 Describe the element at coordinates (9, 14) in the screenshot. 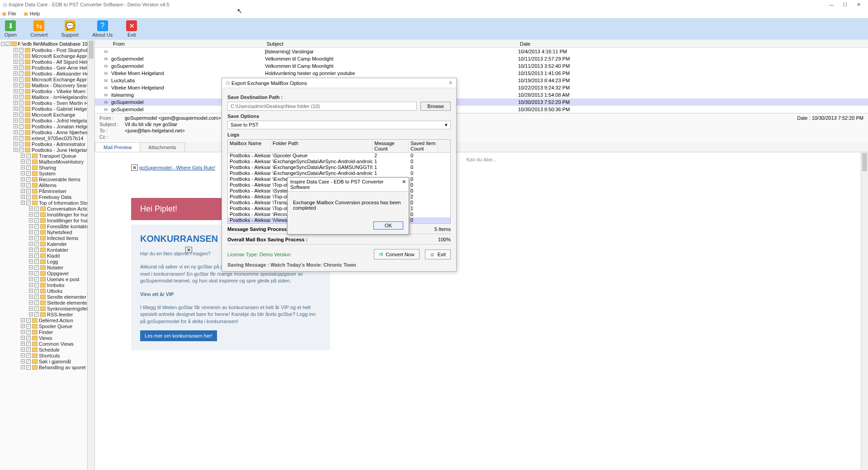

I see `menu-file: ▣File` at that location.